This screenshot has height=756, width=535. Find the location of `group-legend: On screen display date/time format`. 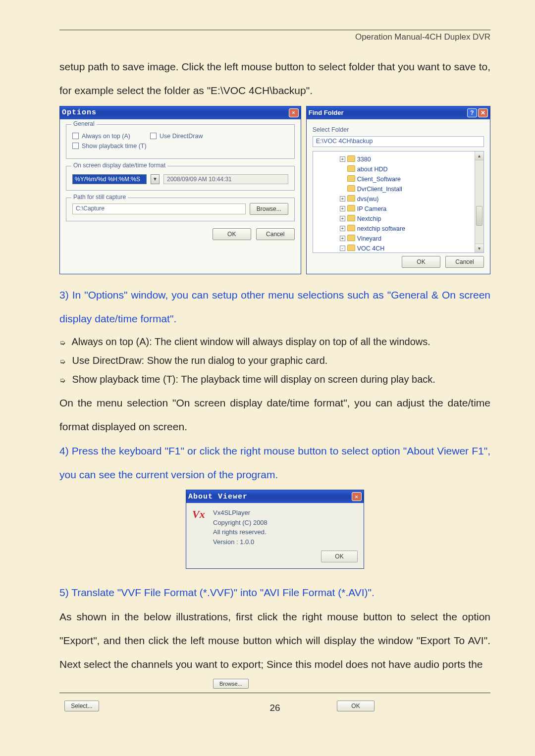

group-legend: On screen display date/time format is located at coordinates (119, 165).